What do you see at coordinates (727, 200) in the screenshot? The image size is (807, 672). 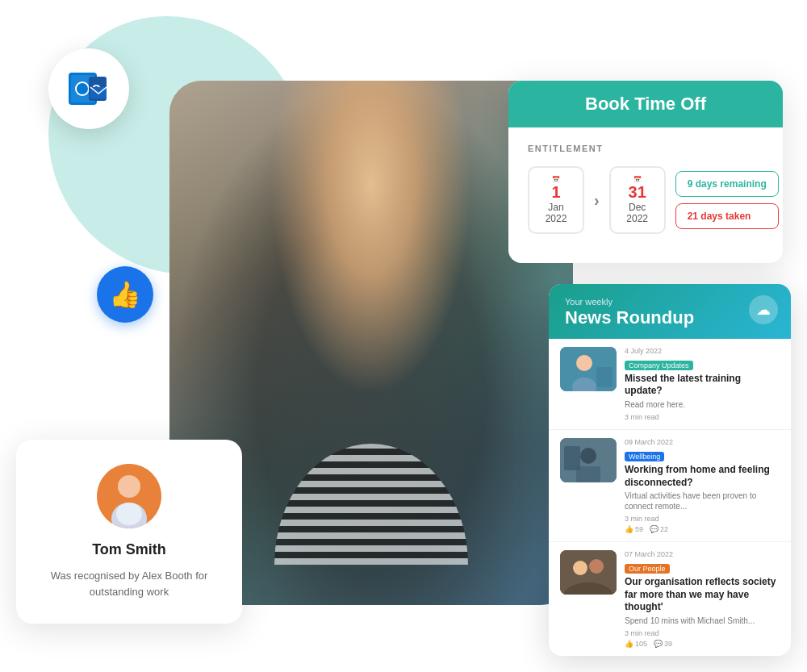 I see `status-badges: 9 days remaining 21 days taken` at bounding box center [727, 200].